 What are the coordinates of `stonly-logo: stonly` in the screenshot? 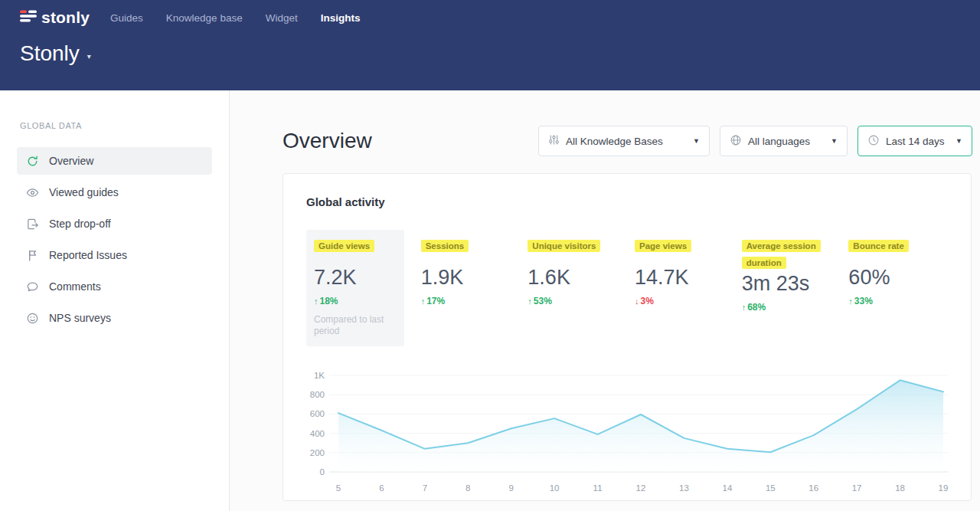 It's located at (55, 18).